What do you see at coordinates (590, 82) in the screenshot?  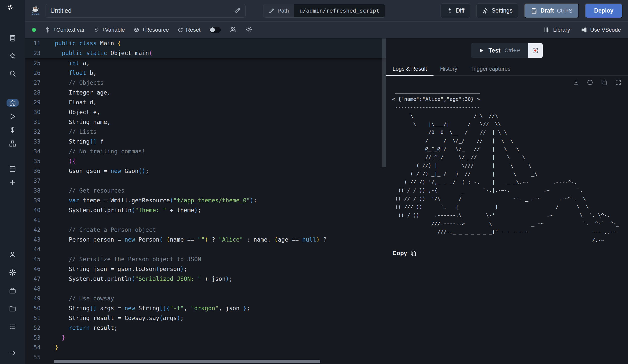 I see `info-icon` at bounding box center [590, 82].